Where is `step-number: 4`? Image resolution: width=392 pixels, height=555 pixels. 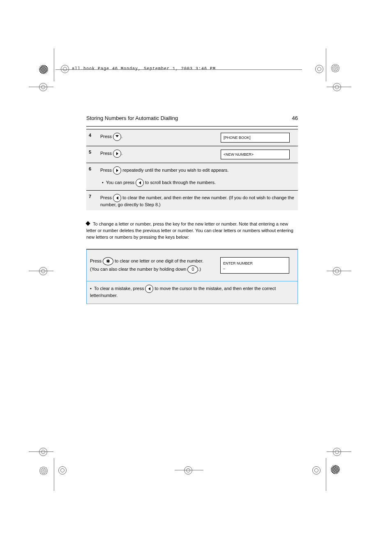
step-number: 4 is located at coordinates (92, 138).